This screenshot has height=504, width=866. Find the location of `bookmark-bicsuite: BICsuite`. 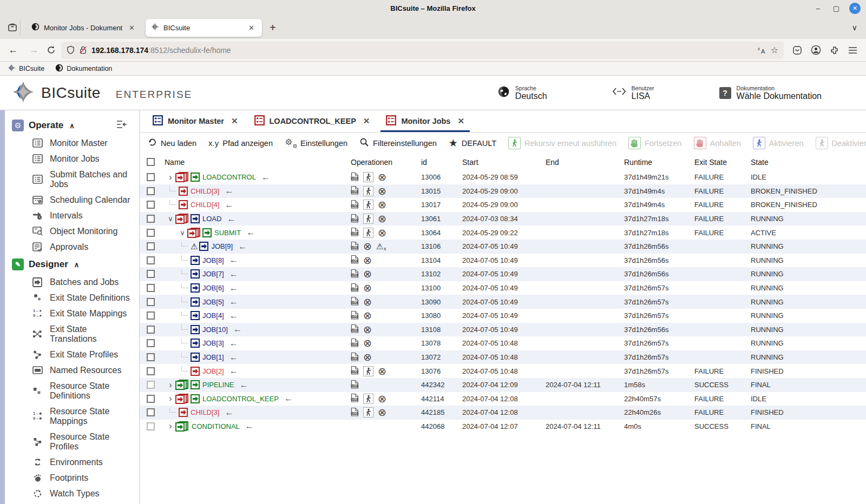

bookmark-bicsuite: BICsuite is located at coordinates (26, 69).